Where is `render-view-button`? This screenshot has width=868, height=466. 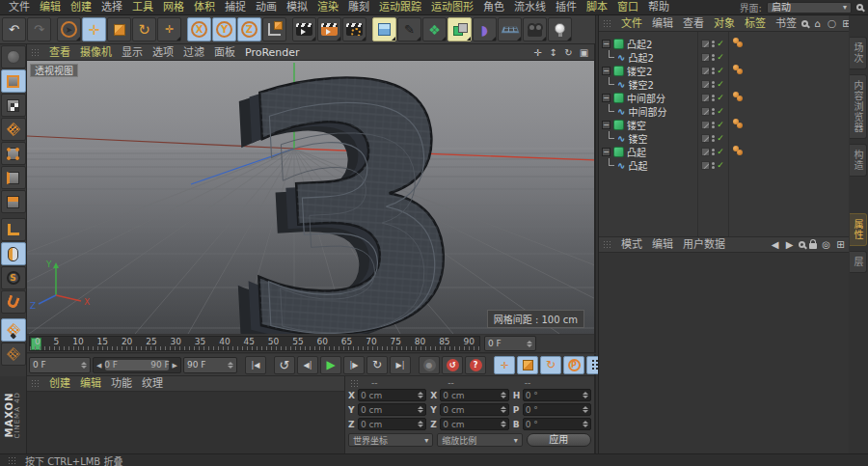 render-view-button is located at coordinates (305, 29).